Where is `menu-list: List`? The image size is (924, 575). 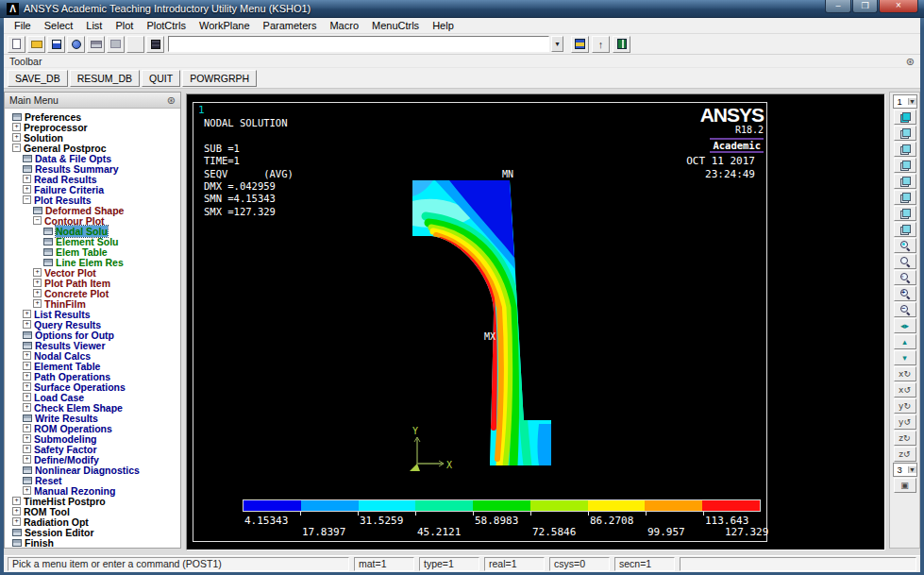 menu-list: List is located at coordinates (94, 25).